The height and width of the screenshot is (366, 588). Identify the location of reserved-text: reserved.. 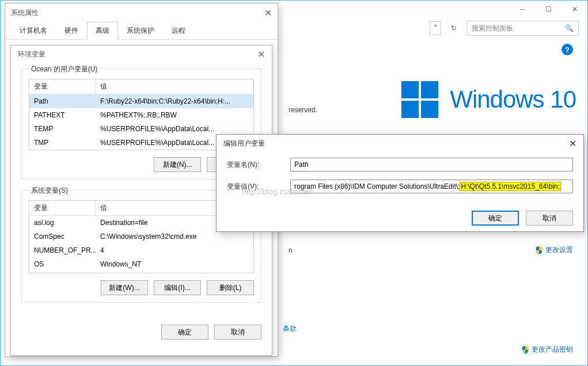
(303, 110).